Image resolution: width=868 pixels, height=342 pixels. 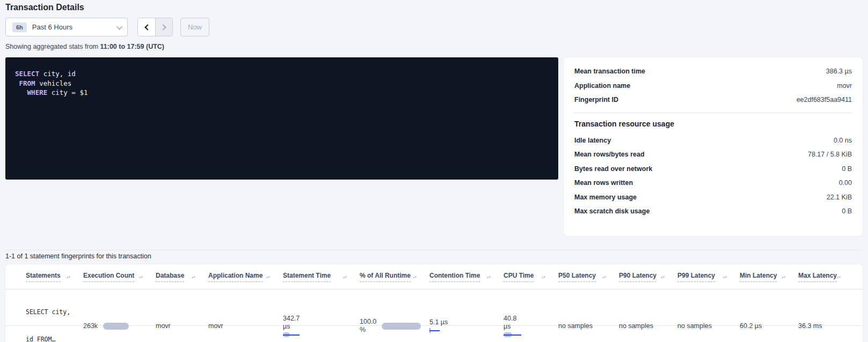 What do you see at coordinates (713, 124) in the screenshot?
I see `resource-usage-title: Transaction resource usage` at bounding box center [713, 124].